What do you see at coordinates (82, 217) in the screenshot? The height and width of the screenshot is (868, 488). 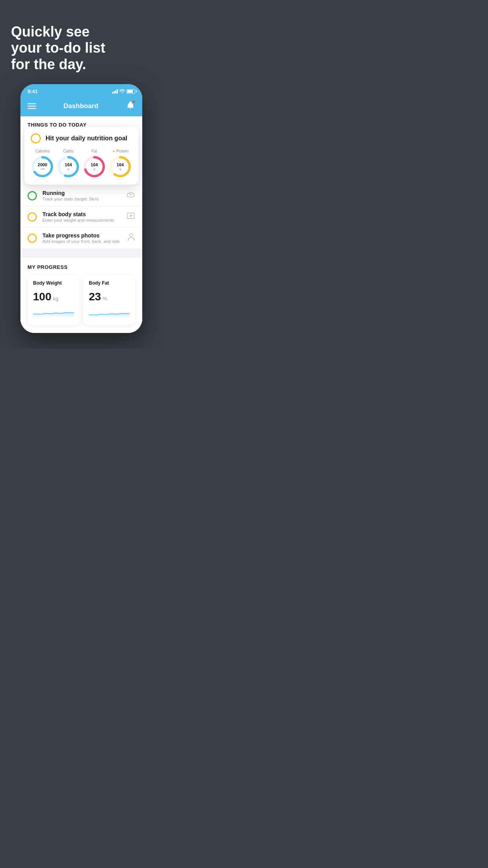 I see `body-stats-text: Track body stats Enter your weight and m…` at bounding box center [82, 217].